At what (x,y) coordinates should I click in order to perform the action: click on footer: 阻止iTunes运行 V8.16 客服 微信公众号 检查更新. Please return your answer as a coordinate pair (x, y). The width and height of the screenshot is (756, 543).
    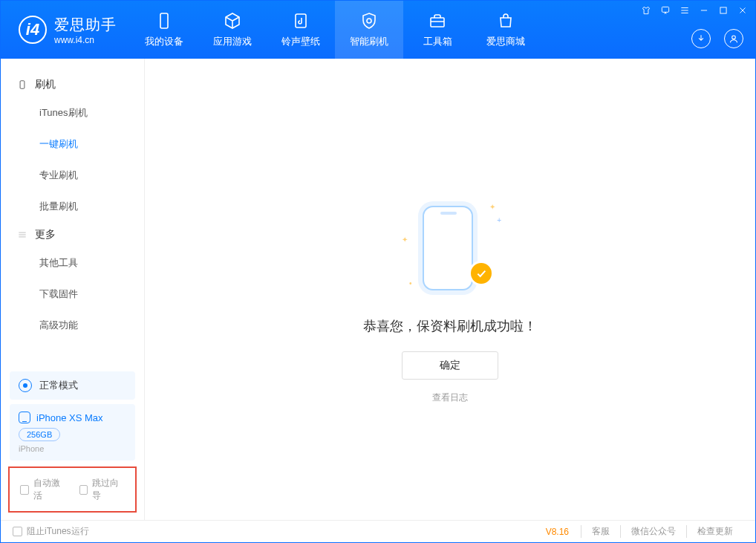
    Looking at the image, I should click on (378, 531).